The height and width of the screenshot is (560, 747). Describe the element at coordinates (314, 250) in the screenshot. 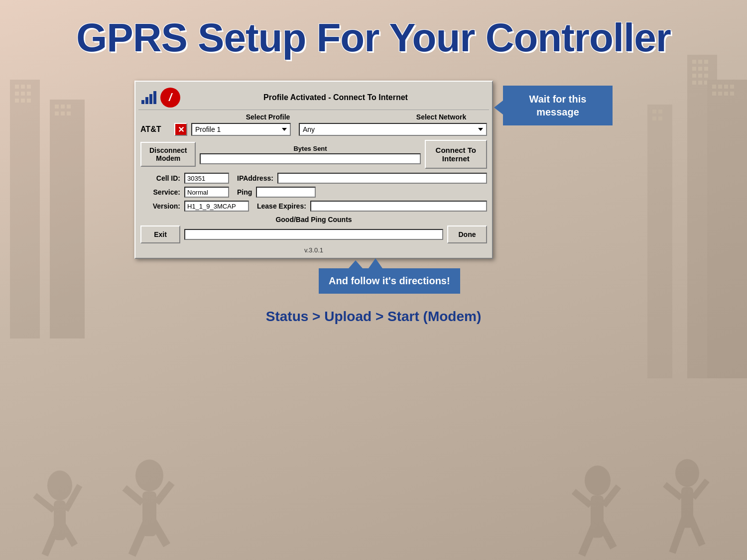

I see `version-number: v.3.0.1` at that location.